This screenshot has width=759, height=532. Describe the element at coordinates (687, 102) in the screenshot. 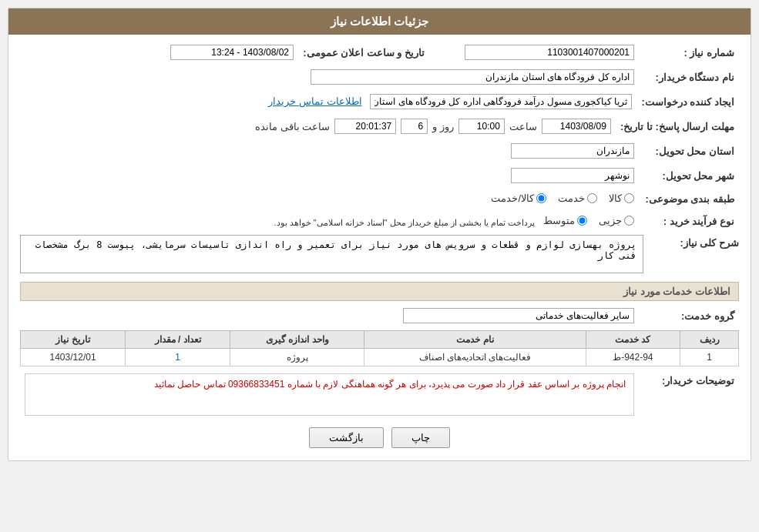

I see `creator-label: ایجاد کننده درخواست:` at that location.